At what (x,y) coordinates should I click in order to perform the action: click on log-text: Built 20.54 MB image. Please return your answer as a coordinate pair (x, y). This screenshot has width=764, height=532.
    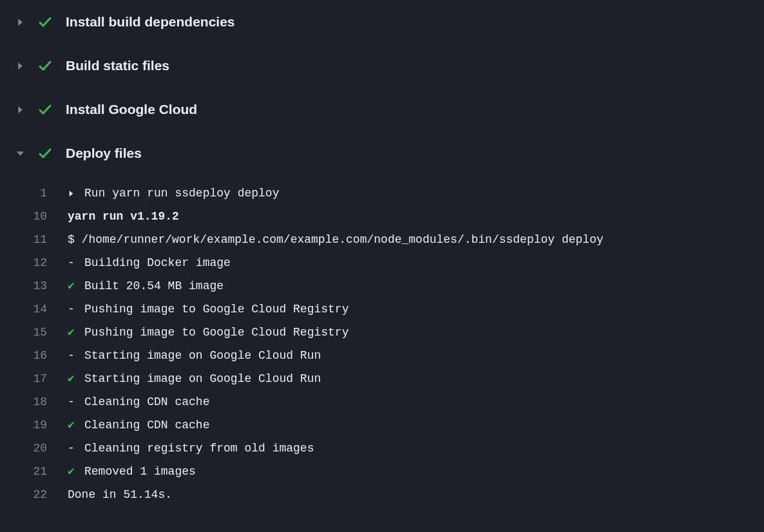
    Looking at the image, I should click on (154, 286).